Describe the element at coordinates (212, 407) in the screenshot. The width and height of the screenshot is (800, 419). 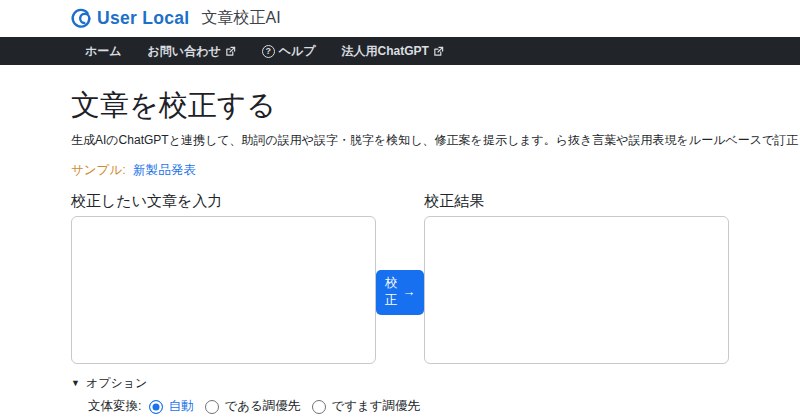
I see `style-radio-dearu` at that location.